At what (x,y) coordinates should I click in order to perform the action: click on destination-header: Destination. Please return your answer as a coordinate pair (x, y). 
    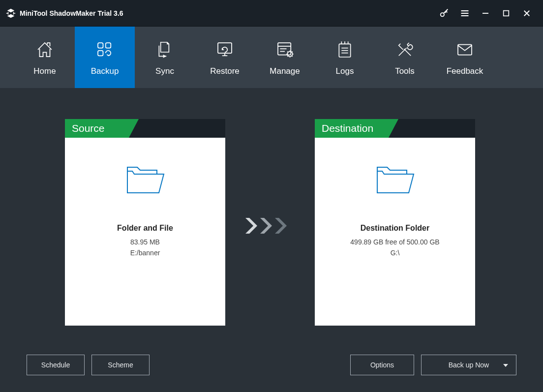
    Looking at the image, I should click on (354, 128).